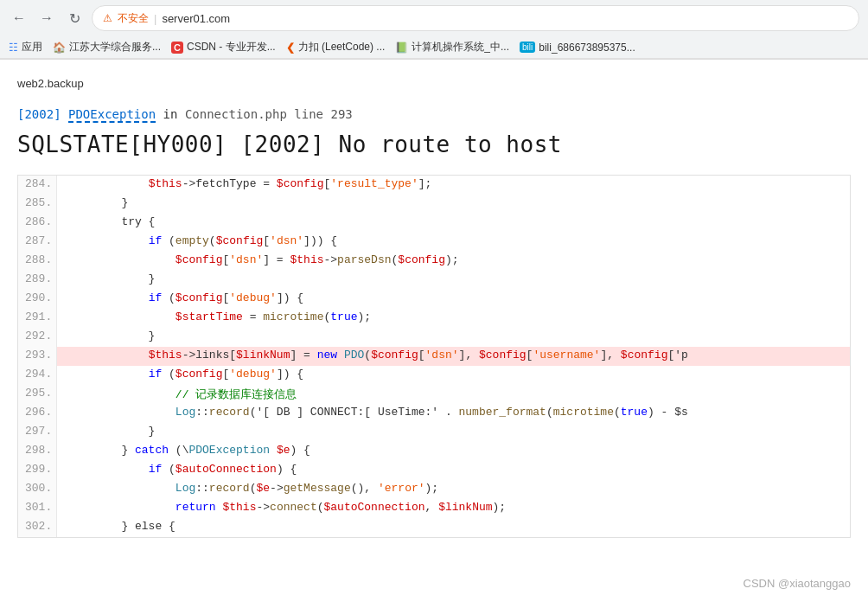 The image size is (868, 608). I want to click on line-number: 288., so click(38, 261).